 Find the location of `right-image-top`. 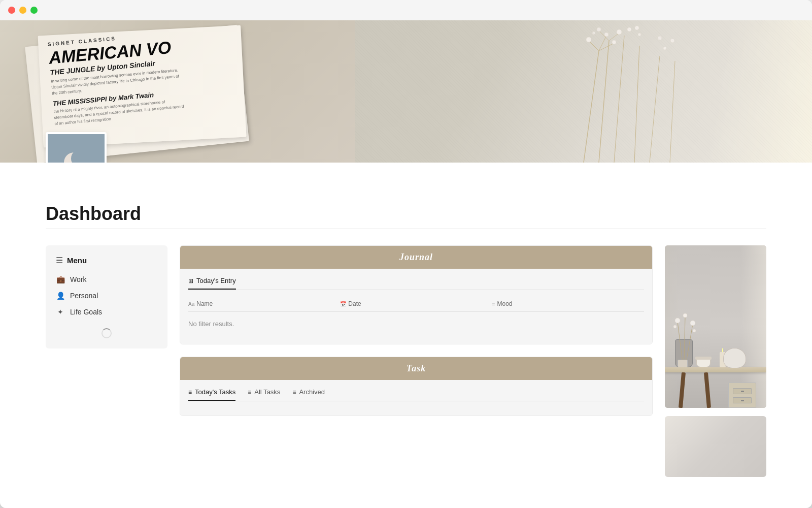

right-image-top is located at coordinates (716, 327).